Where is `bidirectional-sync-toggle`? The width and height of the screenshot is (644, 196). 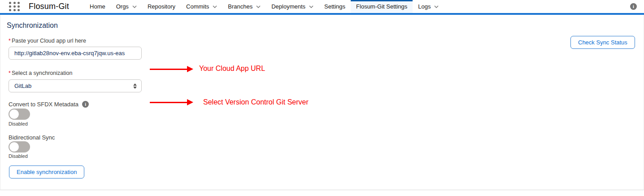
bidirectional-sync-toggle is located at coordinates (19, 147).